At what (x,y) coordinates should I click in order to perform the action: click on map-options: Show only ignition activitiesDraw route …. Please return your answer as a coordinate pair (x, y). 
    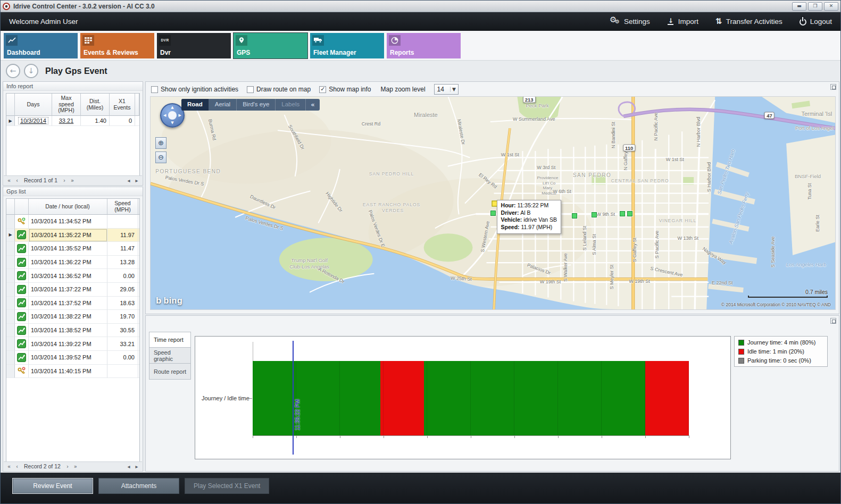
    Looking at the image, I should click on (261, 89).